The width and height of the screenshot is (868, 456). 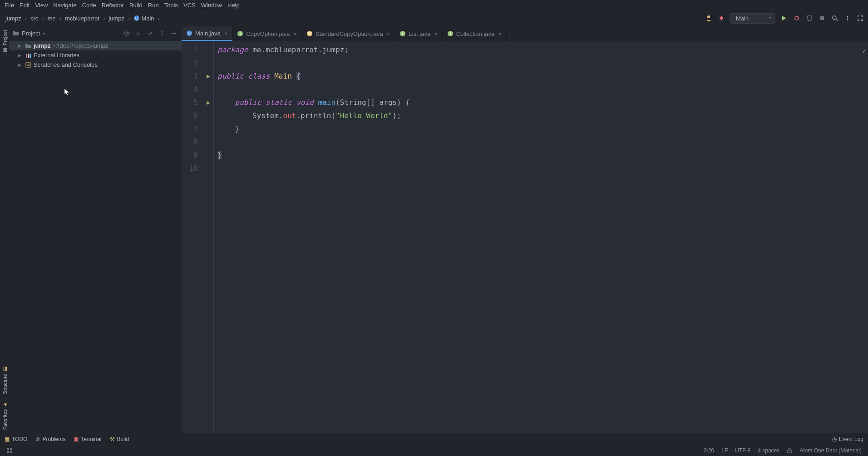 I want to click on tree-row-jumpz: ▶ jumpz ~/IdeaProjects/jumpz, so click(x=95, y=45).